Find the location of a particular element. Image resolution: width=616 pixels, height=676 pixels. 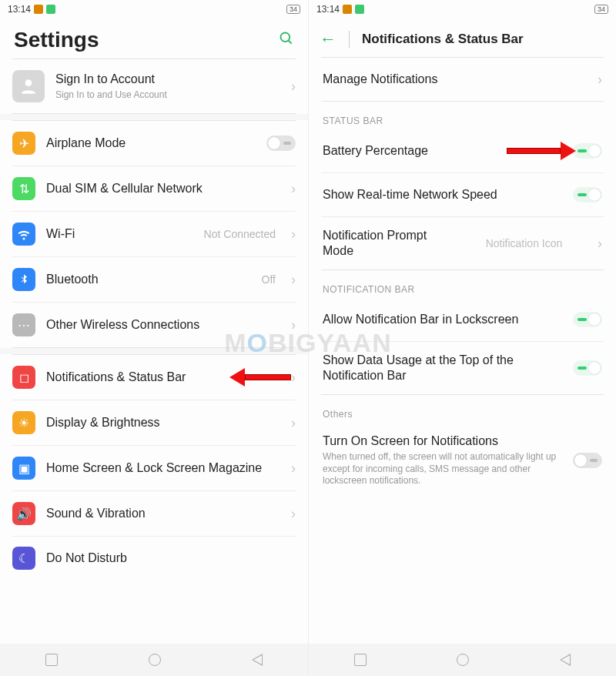

row-label: Sound & Vibration is located at coordinates (163, 514).